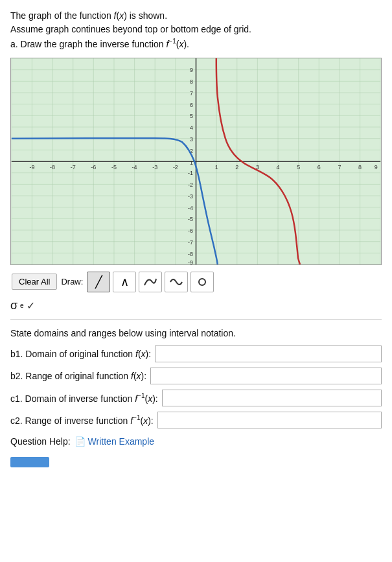 Image resolution: width=392 pixels, height=562 pixels. I want to click on written-example-link: 📄 Written Example, so click(114, 441).